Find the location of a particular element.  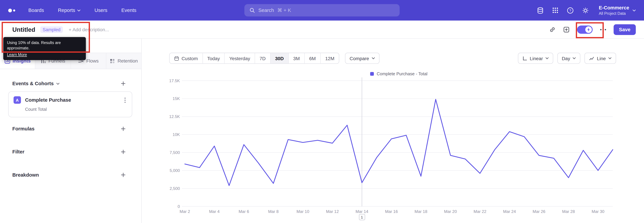

formulas-section-header: Formulas is located at coordinates (70, 129).